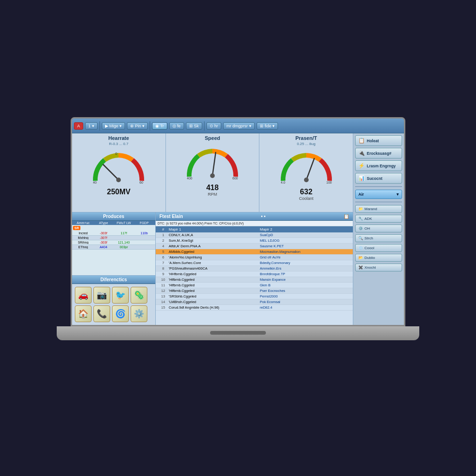 Image resolution: width=476 pixels, height=476 pixels. I want to click on xnochl-label: Xnochl, so click(370, 268).